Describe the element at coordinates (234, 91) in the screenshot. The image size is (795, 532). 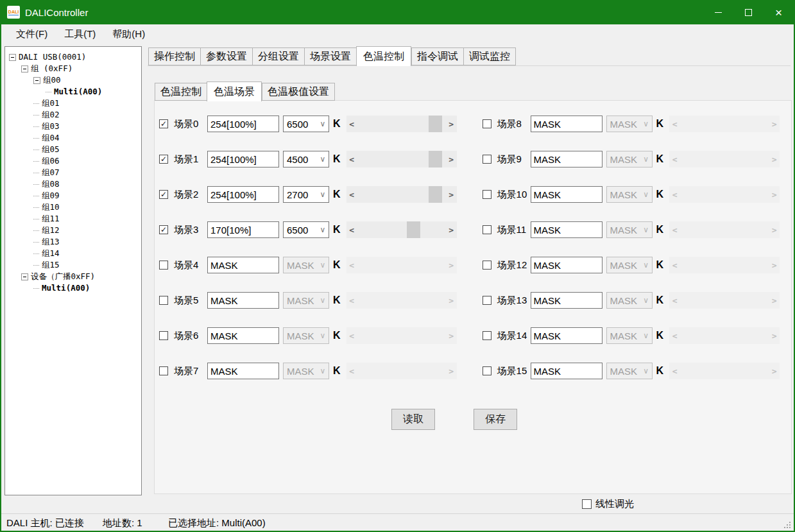
I see `subtab-color-temp-scene: 色温场景` at that location.